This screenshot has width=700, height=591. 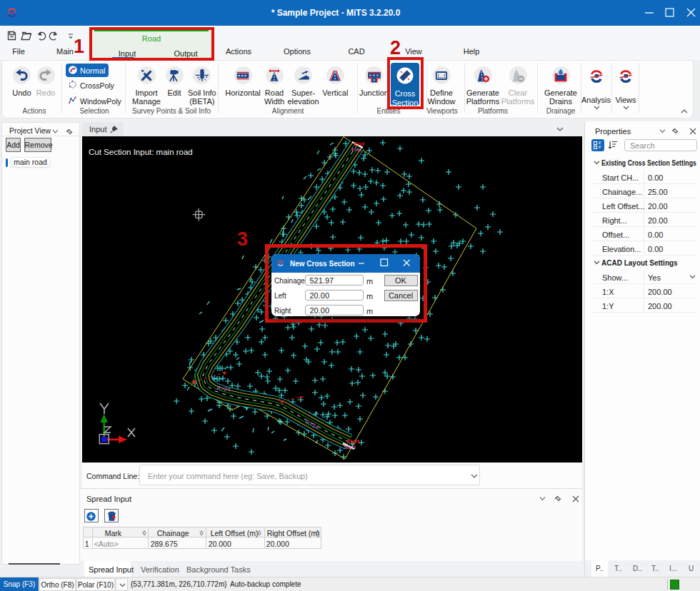 I want to click on svg-text: End, so click(x=356, y=150).